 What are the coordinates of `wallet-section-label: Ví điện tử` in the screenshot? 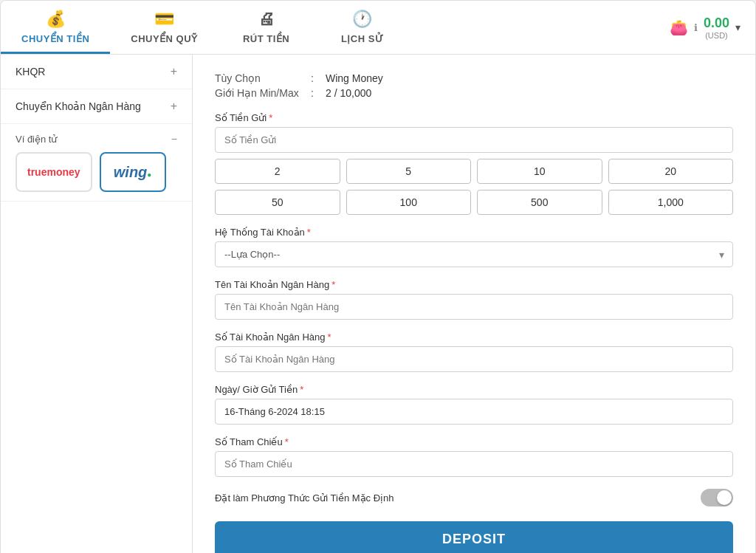 It's located at (36, 139).